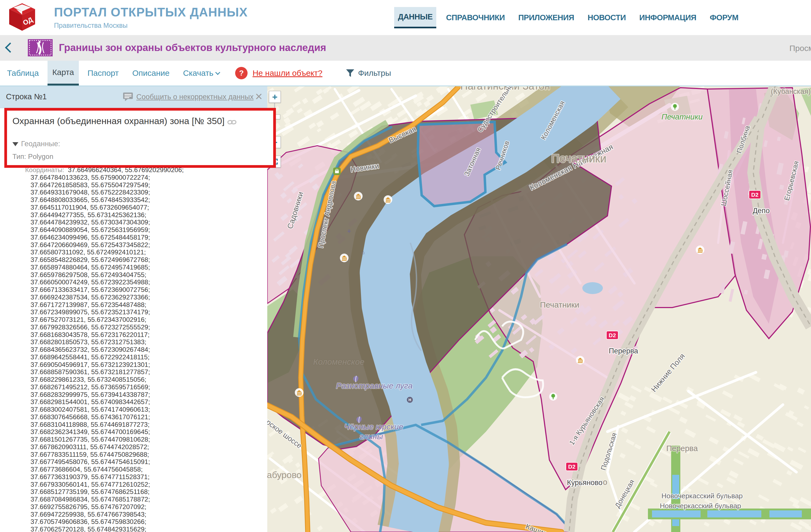 The height and width of the screenshot is (532, 811). Describe the element at coordinates (151, 12) in the screenshot. I see `portal-title: ПОРТАЛ ОТКРЫТЫХ ДАННЫХ` at that location.